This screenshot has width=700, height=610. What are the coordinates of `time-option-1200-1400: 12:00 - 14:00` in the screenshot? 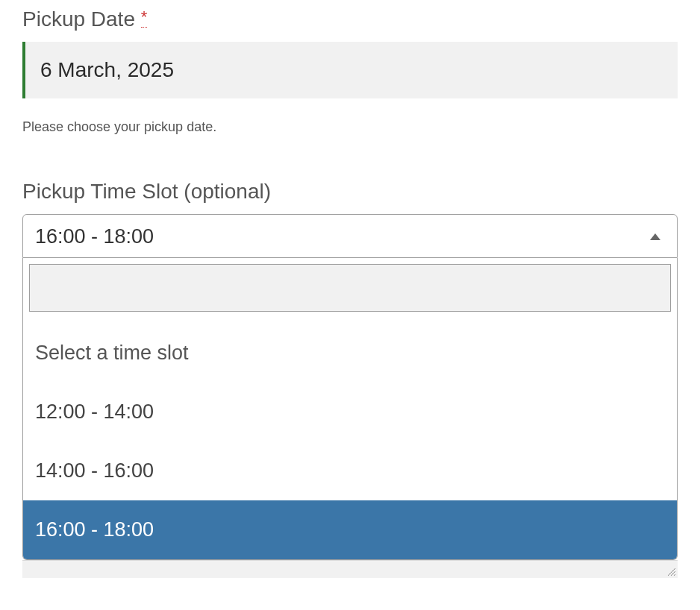 It's located at (350, 412).